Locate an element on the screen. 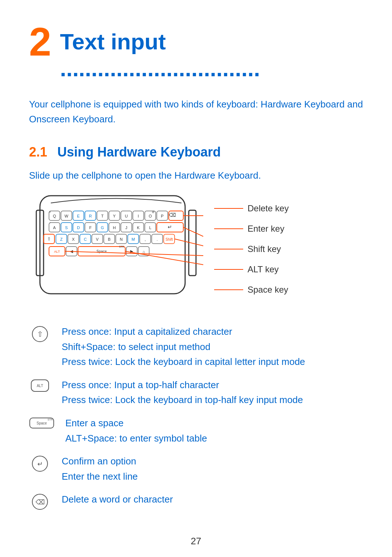 The height and width of the screenshot is (557, 392). svg-text: O is located at coordinates (150, 216).